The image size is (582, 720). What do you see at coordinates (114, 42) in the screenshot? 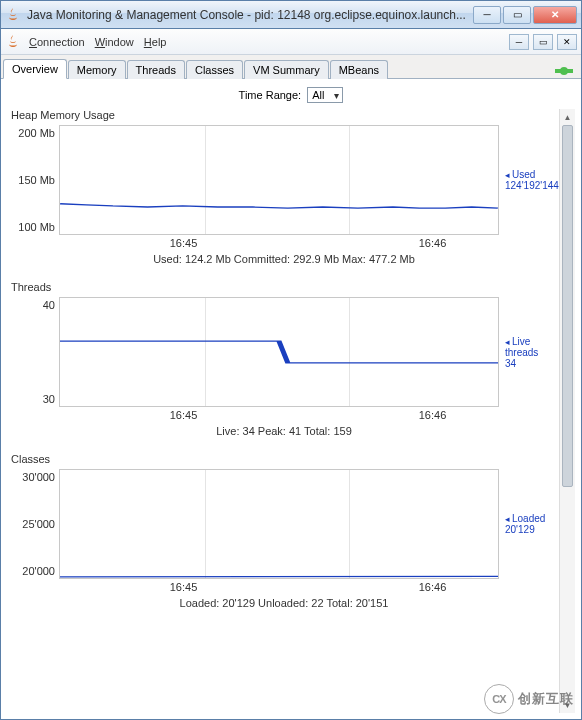
I see `menu-window: Window` at bounding box center [114, 42].